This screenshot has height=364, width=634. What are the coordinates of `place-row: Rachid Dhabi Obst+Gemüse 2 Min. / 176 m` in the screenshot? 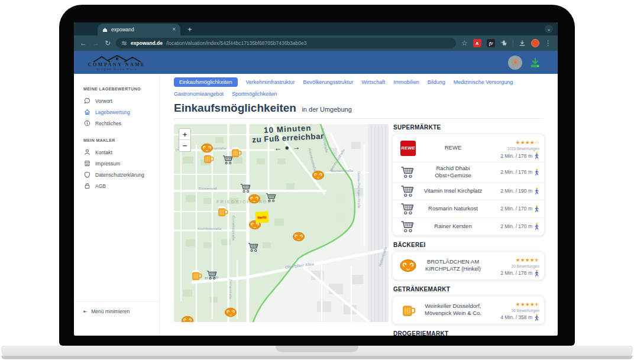 It's located at (468, 173).